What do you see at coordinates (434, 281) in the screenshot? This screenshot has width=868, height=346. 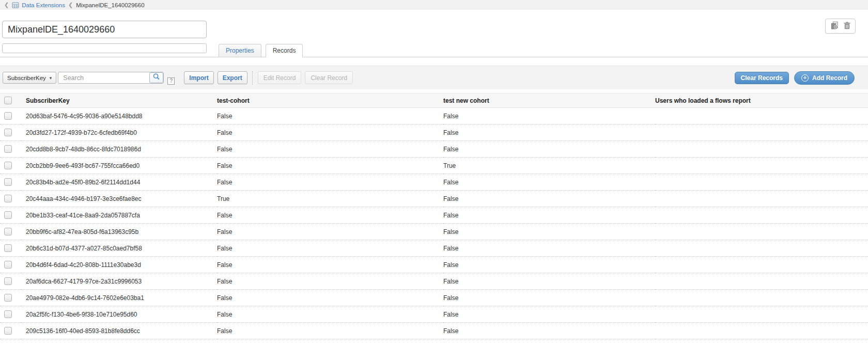 I see `table-row: 20af6dca-6627-4179-97ce-2a31c9996053 Fal…` at bounding box center [434, 281].